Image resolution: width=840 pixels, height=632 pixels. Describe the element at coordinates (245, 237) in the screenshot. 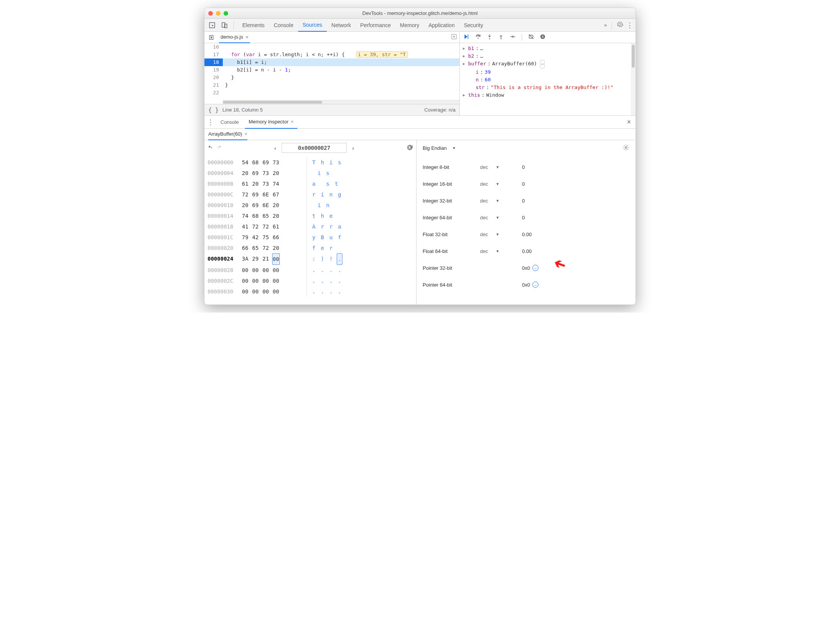

I see `hex-byte: 79` at that location.